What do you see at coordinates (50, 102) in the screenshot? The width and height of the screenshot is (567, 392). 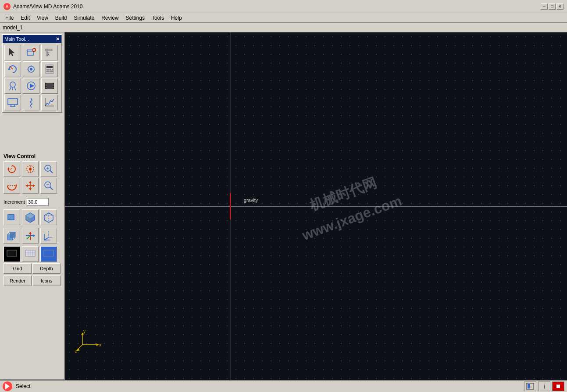 I see `tool-plot` at bounding box center [50, 102].